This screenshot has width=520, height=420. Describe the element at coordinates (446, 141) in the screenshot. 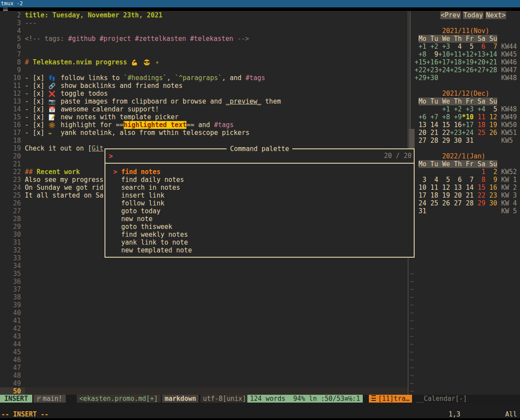

I see `calendar-day: 29` at that location.